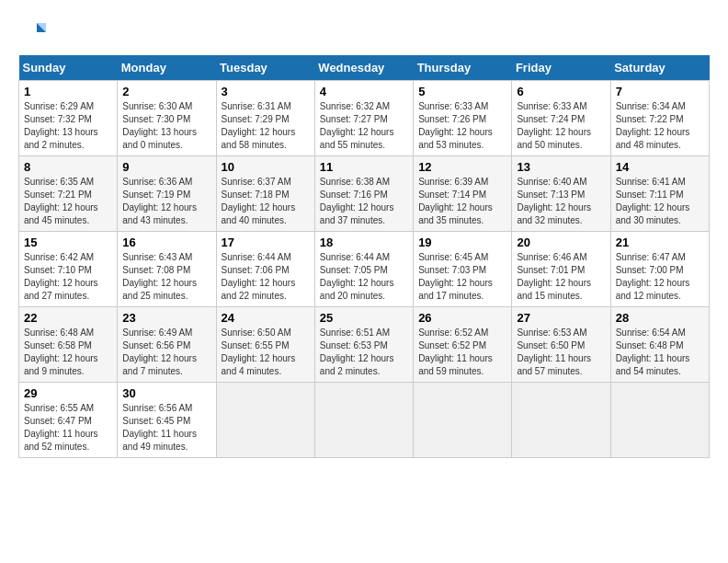 The height and width of the screenshot is (563, 728). What do you see at coordinates (157, 107) in the screenshot?
I see `sunrise-time: Sunrise: 6:30 AM` at bounding box center [157, 107].